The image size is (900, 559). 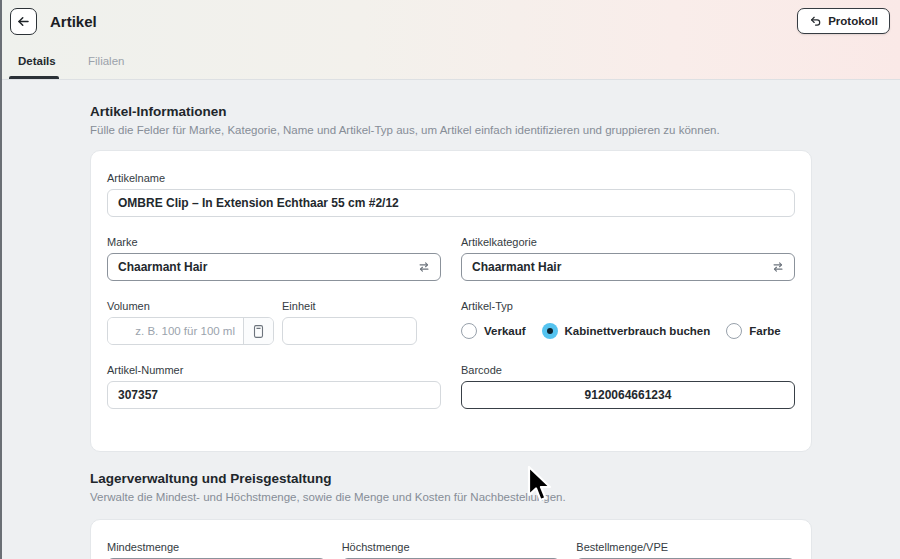 What do you see at coordinates (190, 331) in the screenshot?
I see `volumen-input-group` at bounding box center [190, 331].